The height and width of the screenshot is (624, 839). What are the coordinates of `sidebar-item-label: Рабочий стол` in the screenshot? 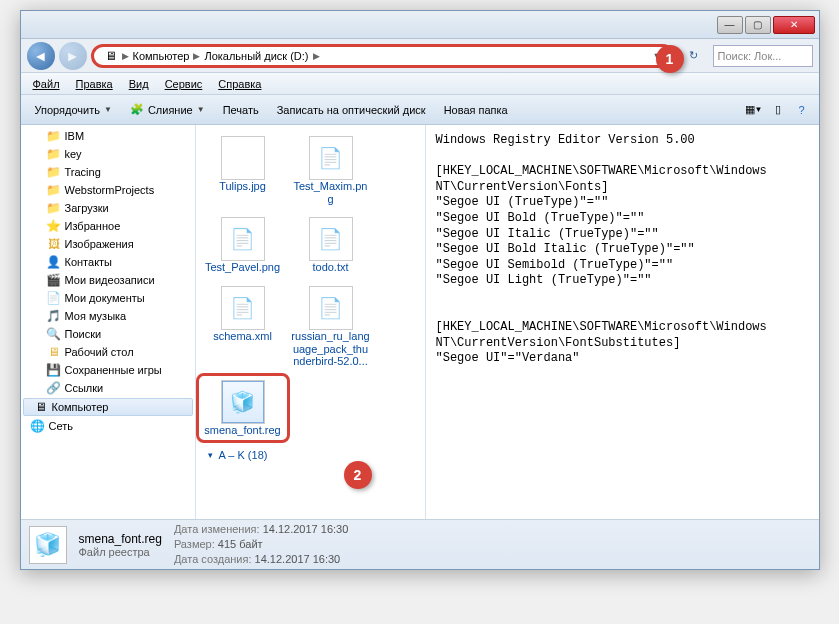 It's located at (100, 352).